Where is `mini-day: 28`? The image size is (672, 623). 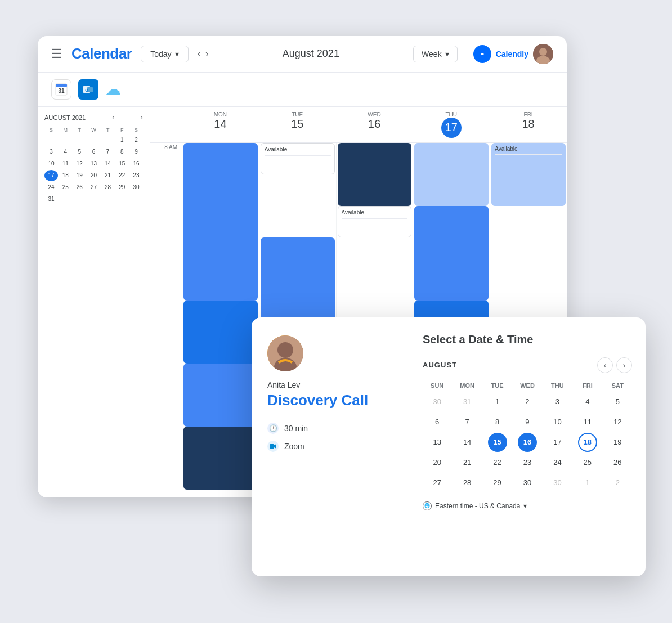
mini-day: 28 is located at coordinates (108, 187).